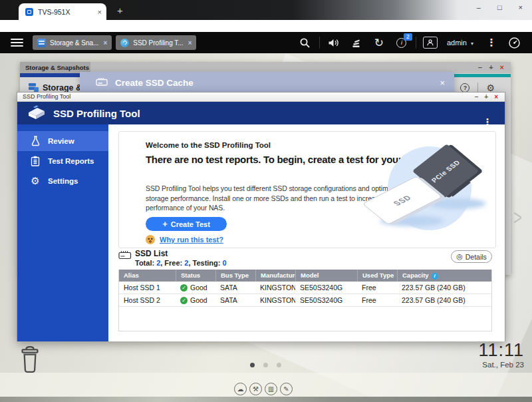  What do you see at coordinates (63, 181) in the screenshot?
I see `sidebar-item-settings: ⚙ Settings` at bounding box center [63, 181].